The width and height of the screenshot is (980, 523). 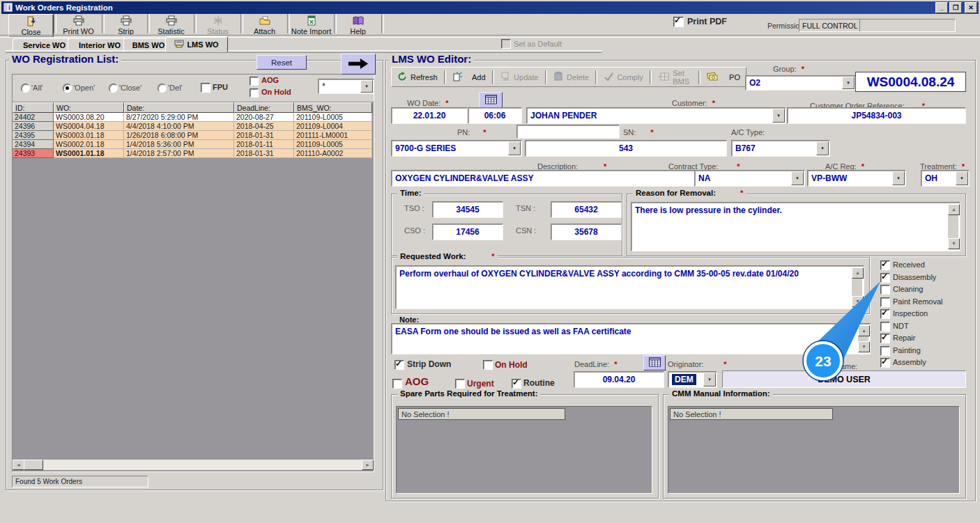 I want to click on wo-date-field: 22.01.20, so click(x=429, y=116).